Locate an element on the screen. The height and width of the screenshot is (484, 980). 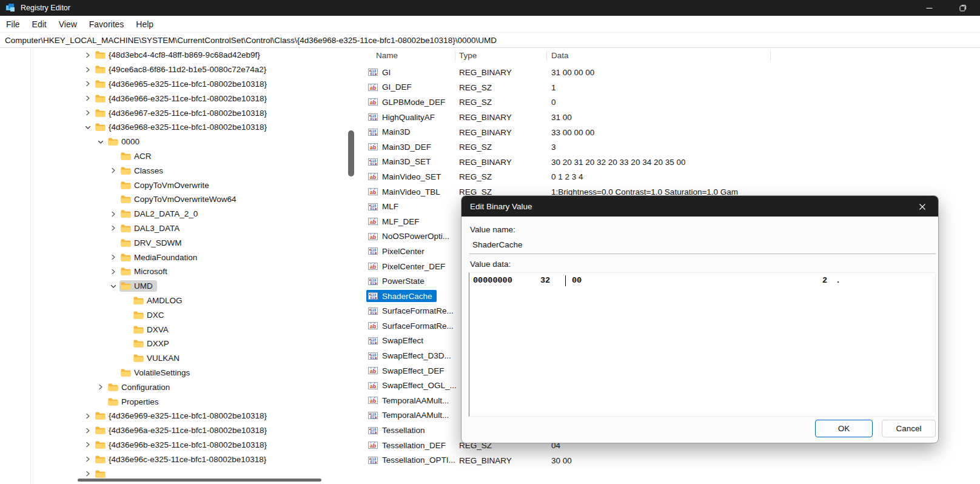
tree-key: {49ce6ac8-6f86-11d2-b1e5-0080c72e74a2} is located at coordinates (182, 69).